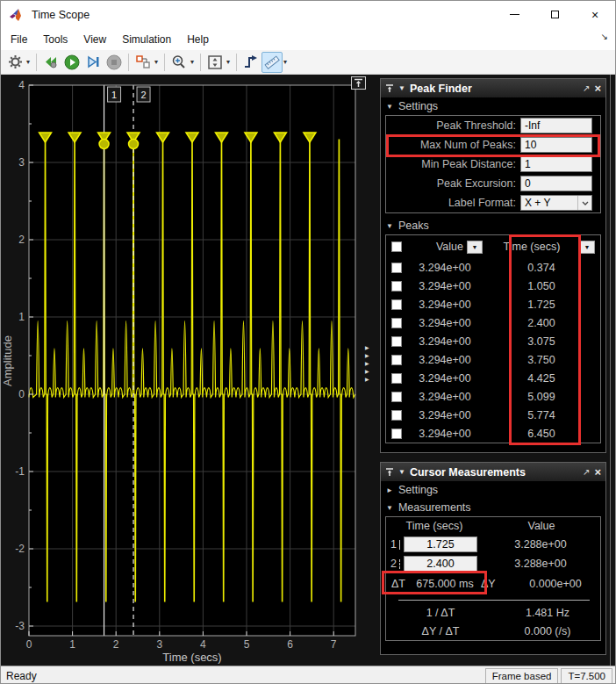 This screenshot has width=616, height=684. I want to click on cursor-settings-label: Settings, so click(418, 490).